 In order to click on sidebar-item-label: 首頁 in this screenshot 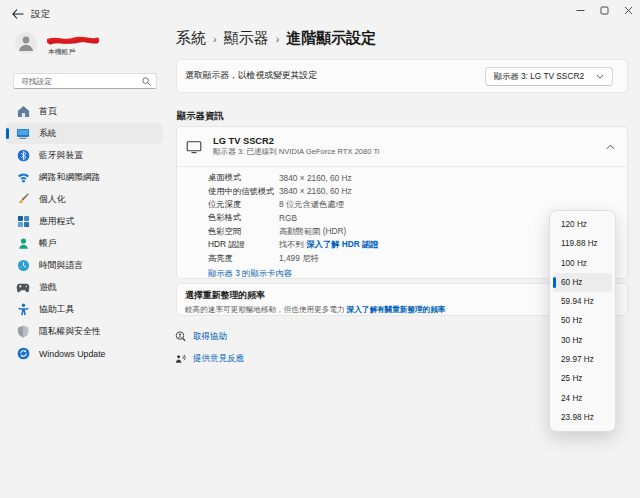, I will do `click(48, 112)`.